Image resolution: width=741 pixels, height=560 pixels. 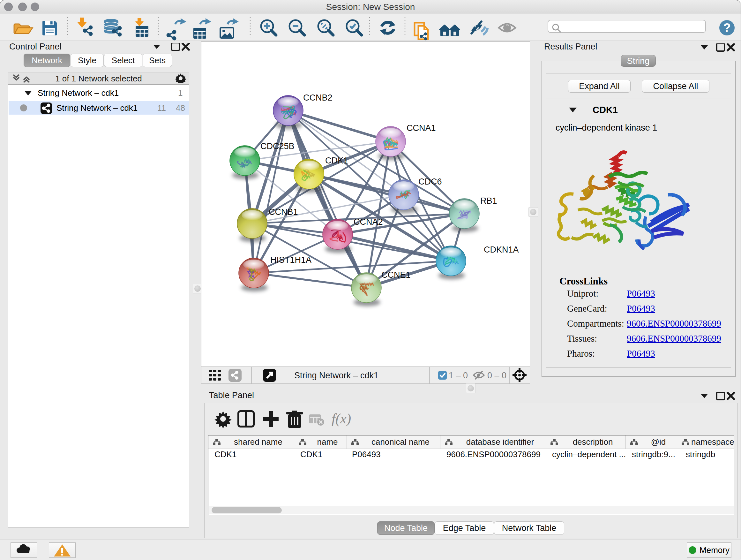 What do you see at coordinates (430, 182) in the screenshot?
I see `svg-text: CDC6` at bounding box center [430, 182].